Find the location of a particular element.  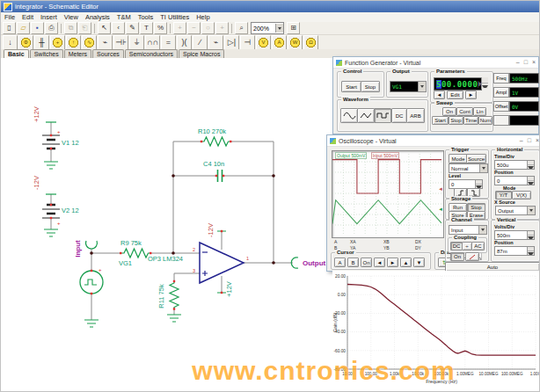

cursor-button: ► is located at coordinates (392, 262).